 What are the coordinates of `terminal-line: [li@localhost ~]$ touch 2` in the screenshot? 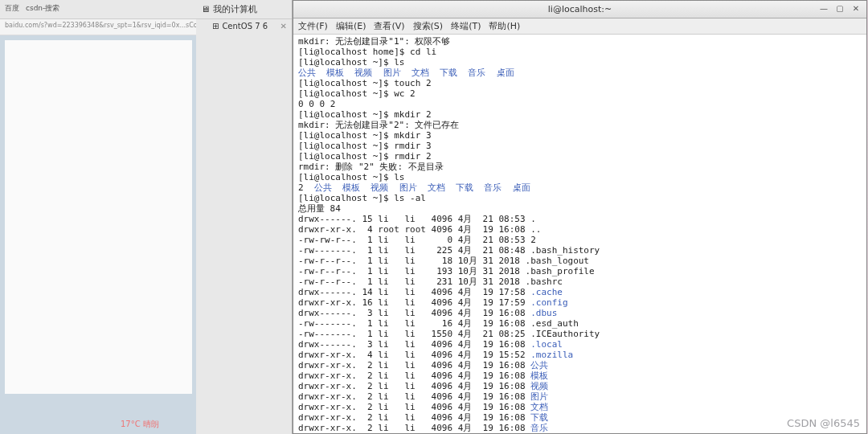 It's located at (580, 84).